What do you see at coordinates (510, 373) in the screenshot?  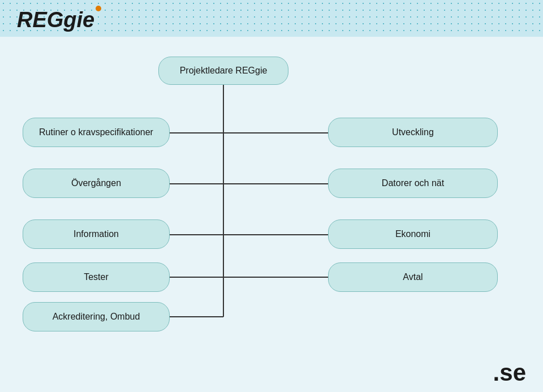 I see `se-badge: .se` at bounding box center [510, 373].